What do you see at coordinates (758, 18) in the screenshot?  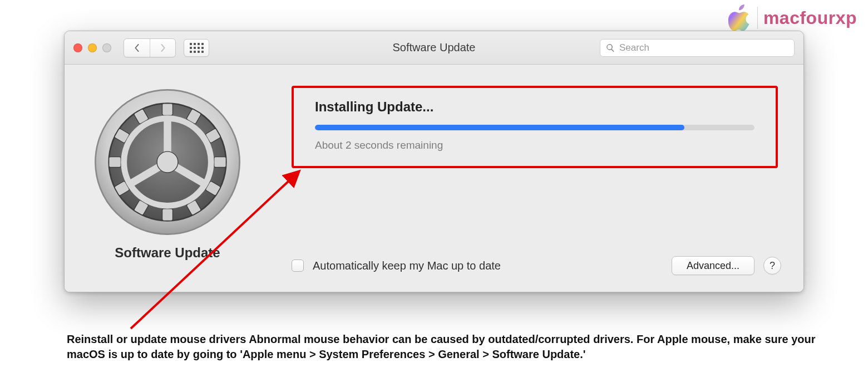 I see `watermark-divider` at bounding box center [758, 18].